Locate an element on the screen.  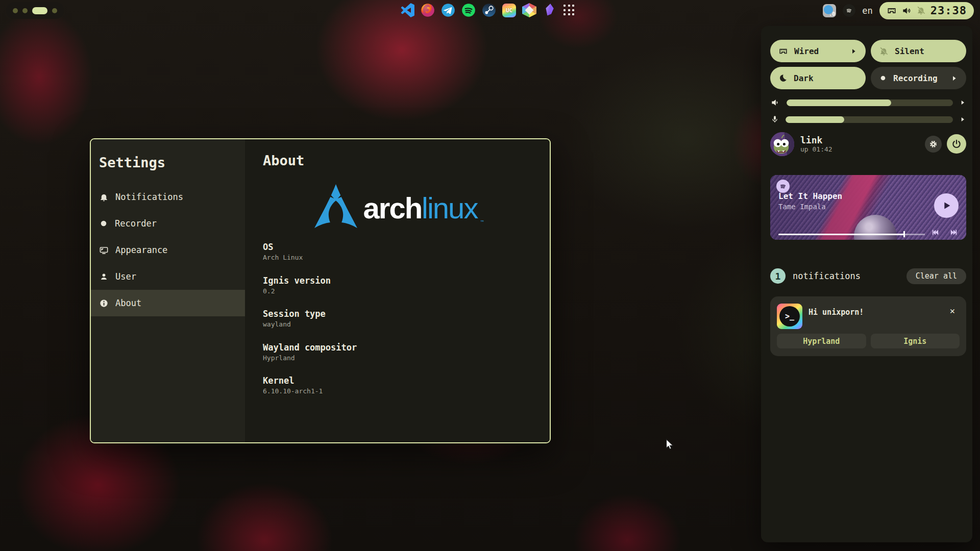
settings-sidebar: Settings Notifications Recorder Appearan… is located at coordinates (168, 291).